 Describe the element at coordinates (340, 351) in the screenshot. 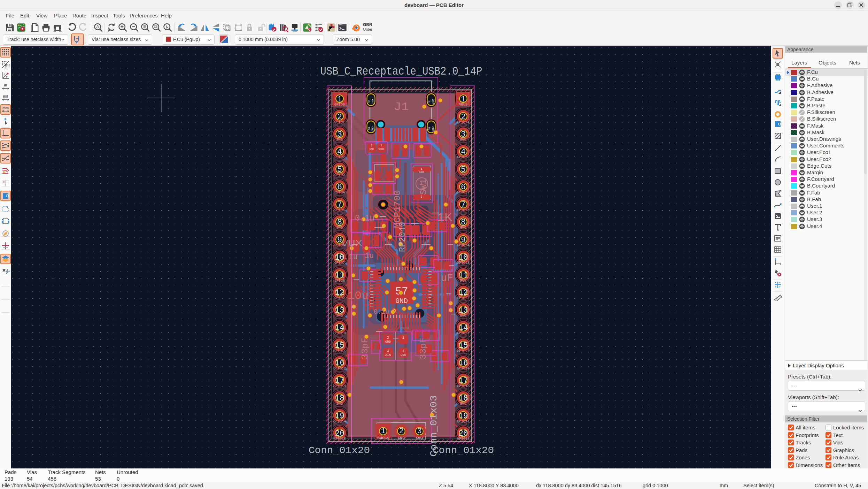

I see `svg-text: GPIO11` at that location.